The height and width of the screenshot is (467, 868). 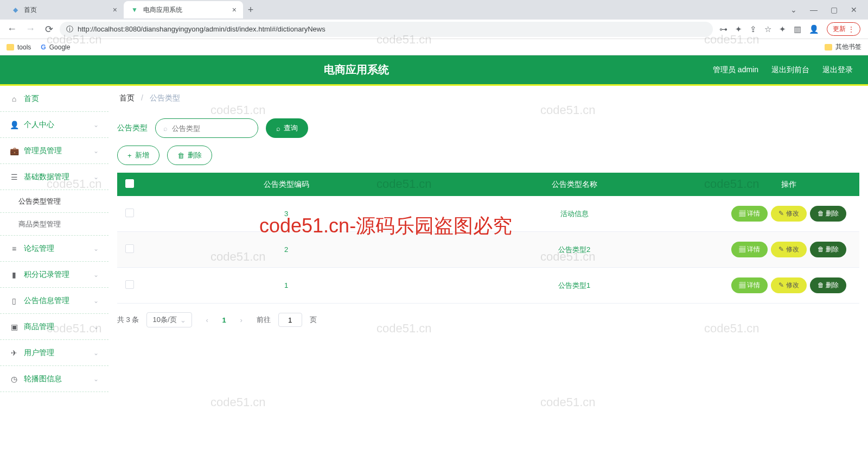 I want to click on extensions-icon: ✦, so click(x=782, y=29).